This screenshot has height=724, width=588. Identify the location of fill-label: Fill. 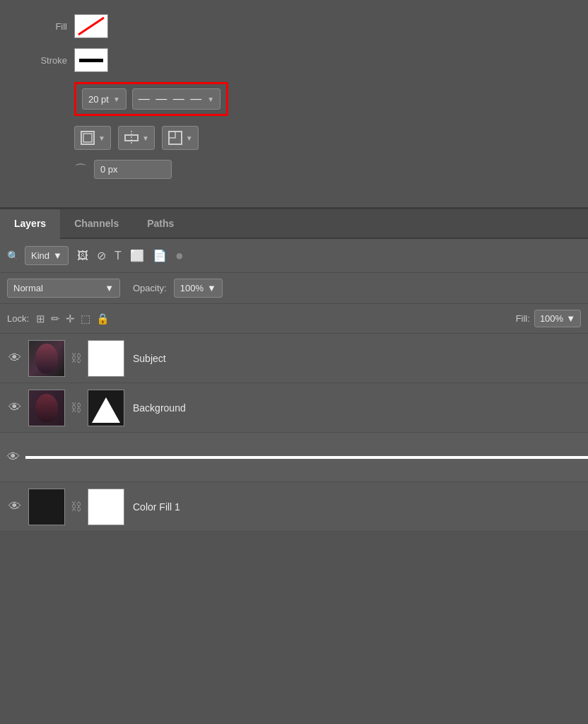
(44, 27).